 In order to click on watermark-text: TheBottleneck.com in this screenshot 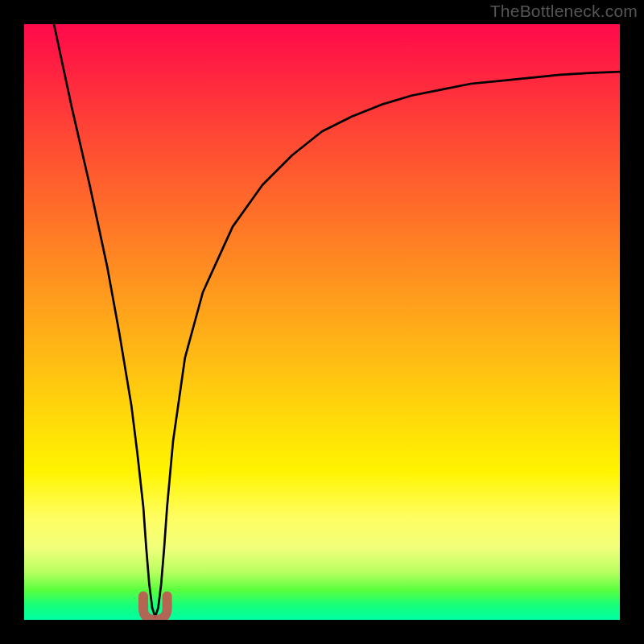, I will do `click(564, 11)`.